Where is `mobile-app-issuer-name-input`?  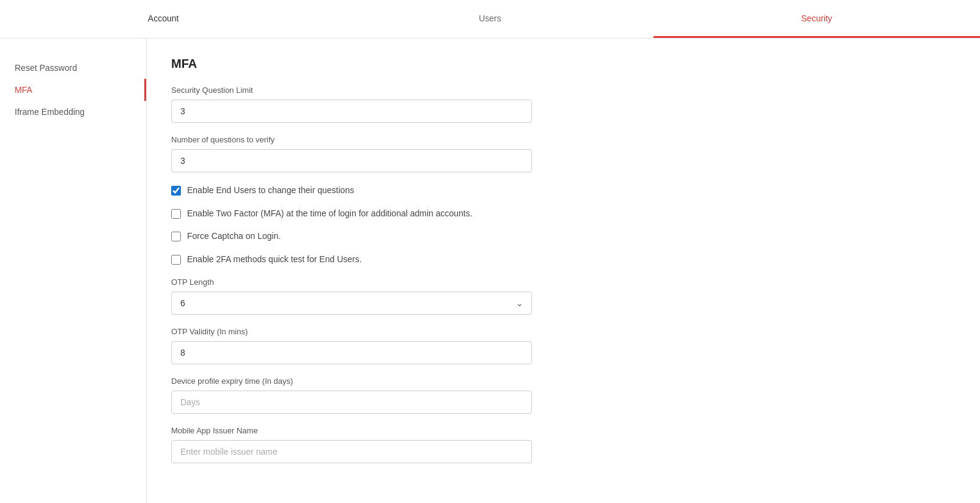 mobile-app-issuer-name-input is located at coordinates (352, 452).